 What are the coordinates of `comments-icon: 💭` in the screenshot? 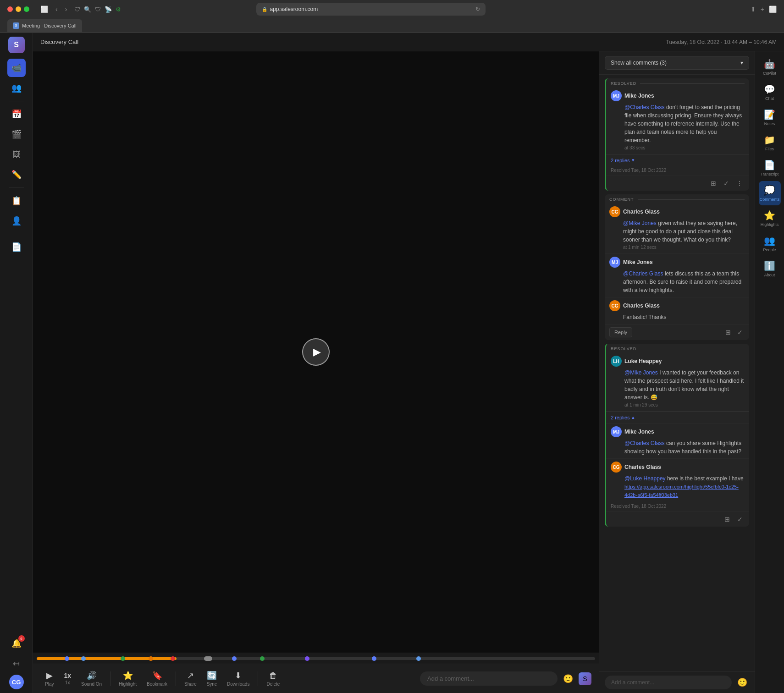 It's located at (769, 190).